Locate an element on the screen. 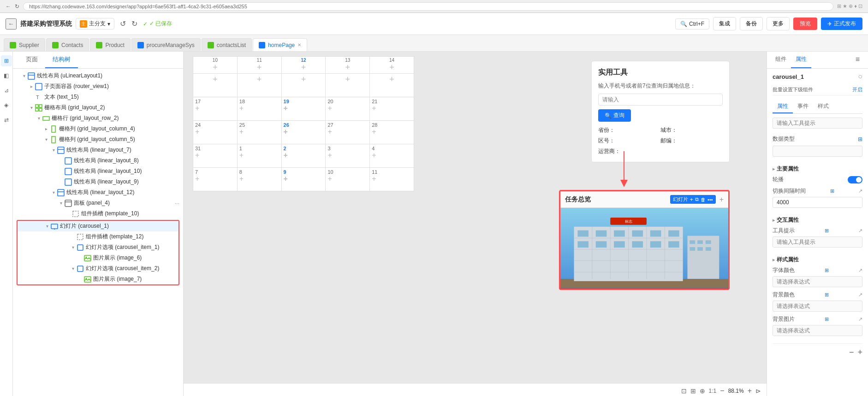  address-bar: https://itzhang.codewave.163.com/designe… is located at coordinates (428, 6).